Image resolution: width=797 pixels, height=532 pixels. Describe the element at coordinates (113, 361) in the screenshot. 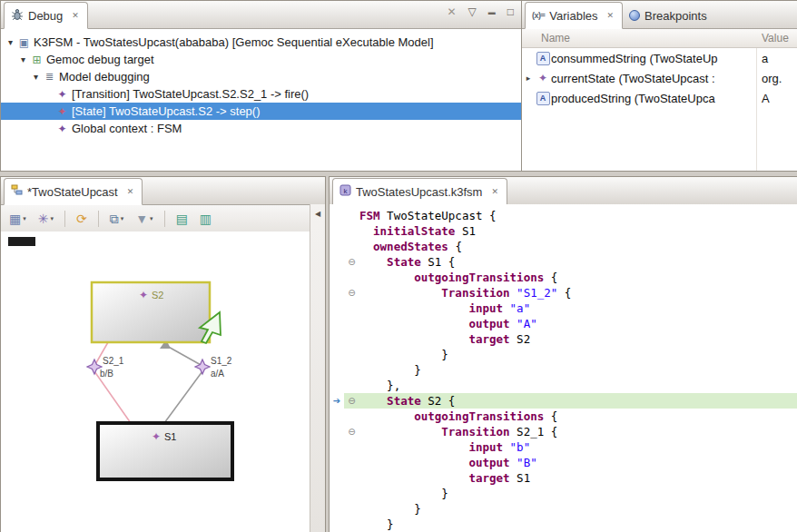

I see `transition-s2-1-name: S2_1` at that location.